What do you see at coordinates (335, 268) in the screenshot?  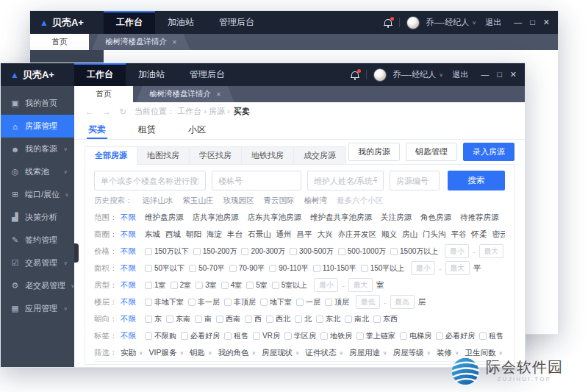 I see `filter-option: 110-150平` at bounding box center [335, 268].